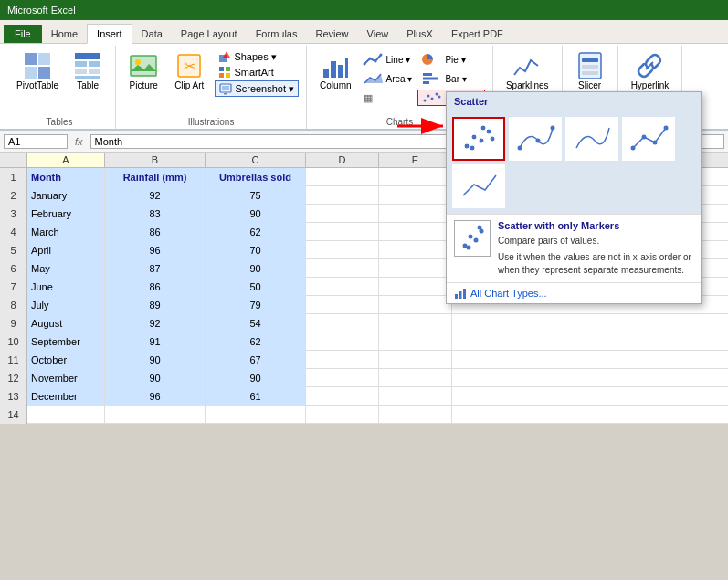 Image resolution: width=728 pixels, height=580 pixels. Describe the element at coordinates (527, 66) in the screenshot. I see `sparklines-icon` at that location.